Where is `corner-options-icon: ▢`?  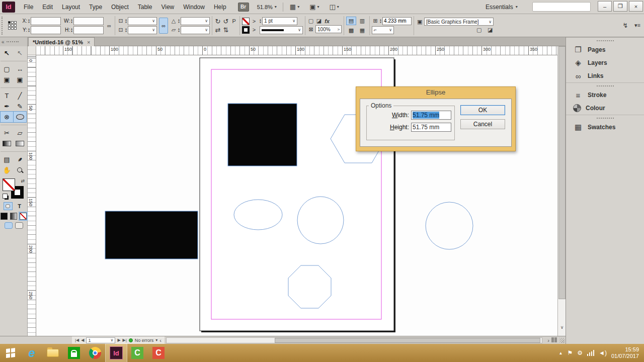 corner-options-icon: ▢ is located at coordinates (311, 21).